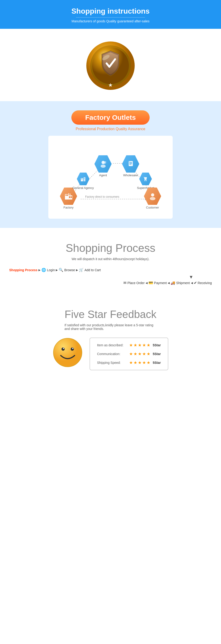  What do you see at coordinates (148, 345) in the screenshot?
I see `star-1-5: ★` at bounding box center [148, 345].